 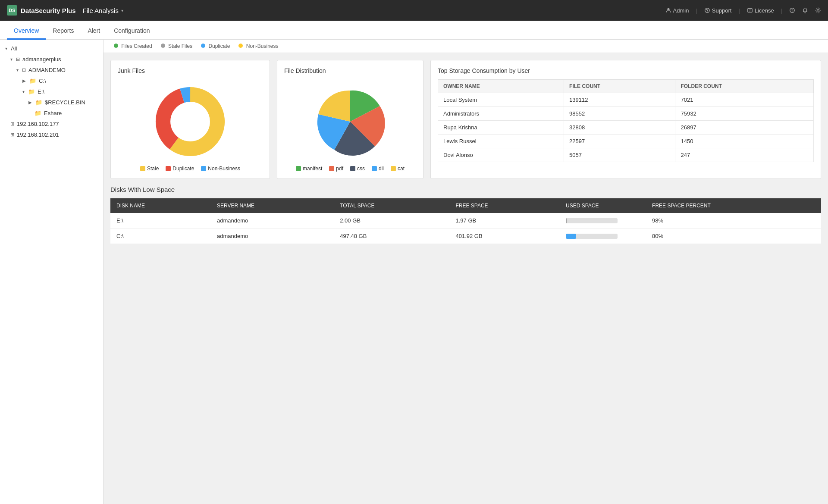 I want to click on free-pct: 98%, so click(x=734, y=221).